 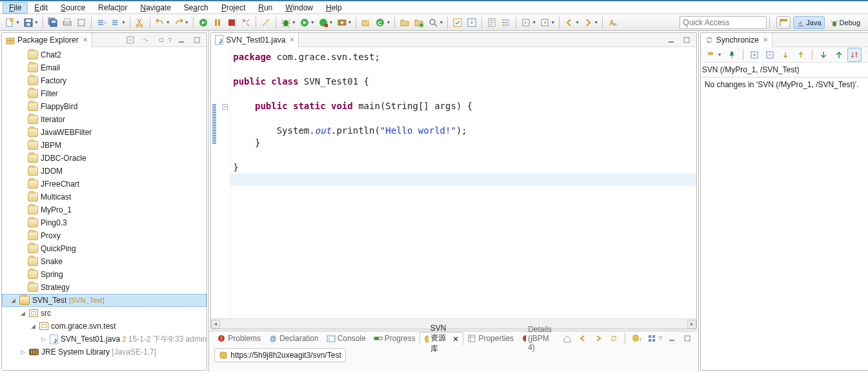 What do you see at coordinates (105, 158) in the screenshot?
I see `tree-folder: JDBC-Oracle` at bounding box center [105, 158].